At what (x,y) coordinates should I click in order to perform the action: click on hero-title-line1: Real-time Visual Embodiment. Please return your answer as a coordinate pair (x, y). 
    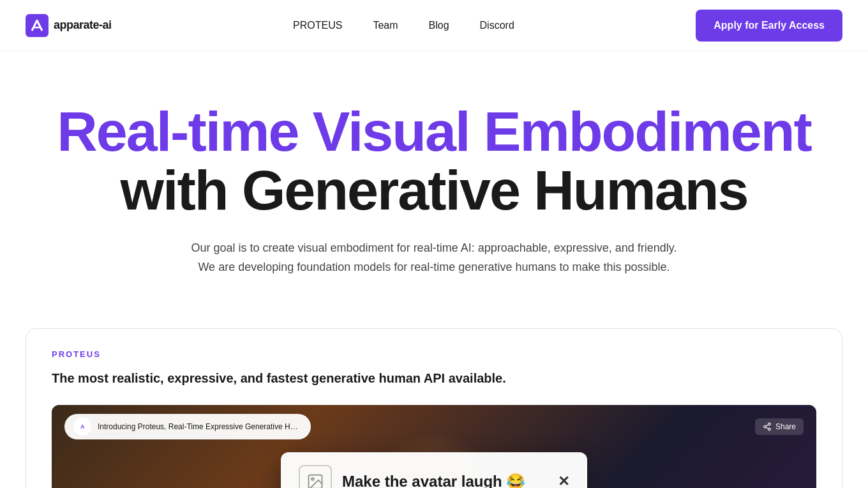
    Looking at the image, I should click on (434, 132).